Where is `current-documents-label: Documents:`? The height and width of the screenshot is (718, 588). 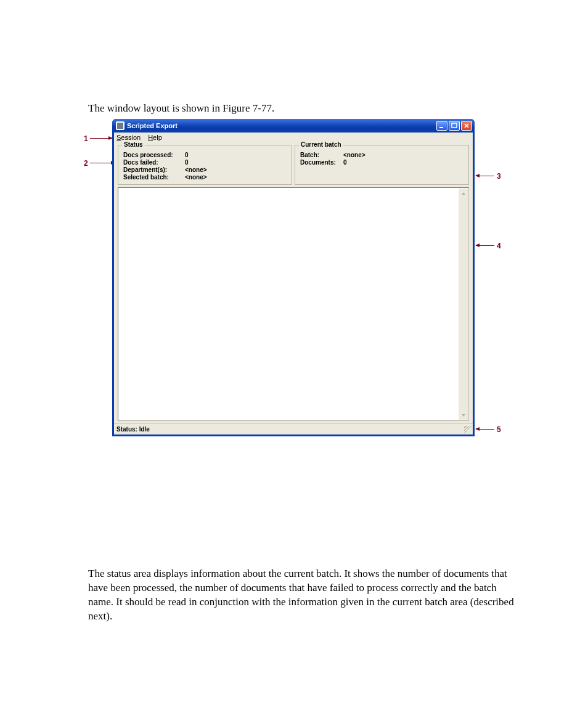
current-documents-label: Documents: is located at coordinates (322, 163).